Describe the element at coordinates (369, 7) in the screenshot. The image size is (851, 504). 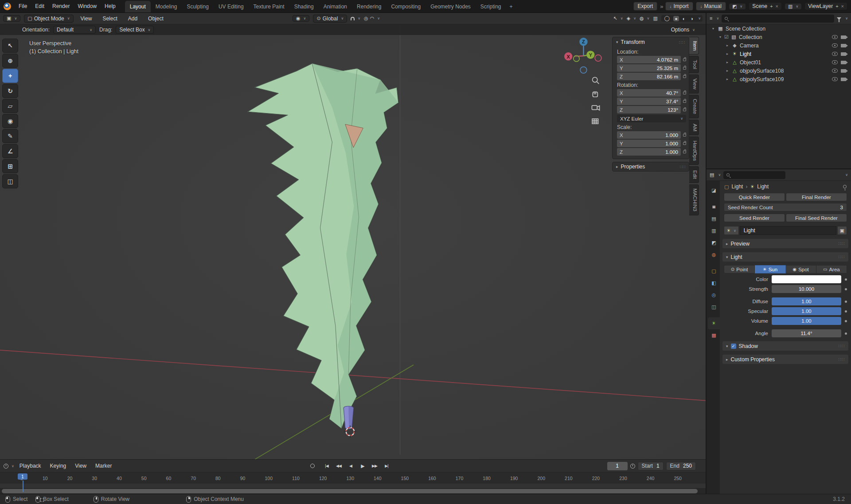
I see `workspace-tab: Rendering` at that location.